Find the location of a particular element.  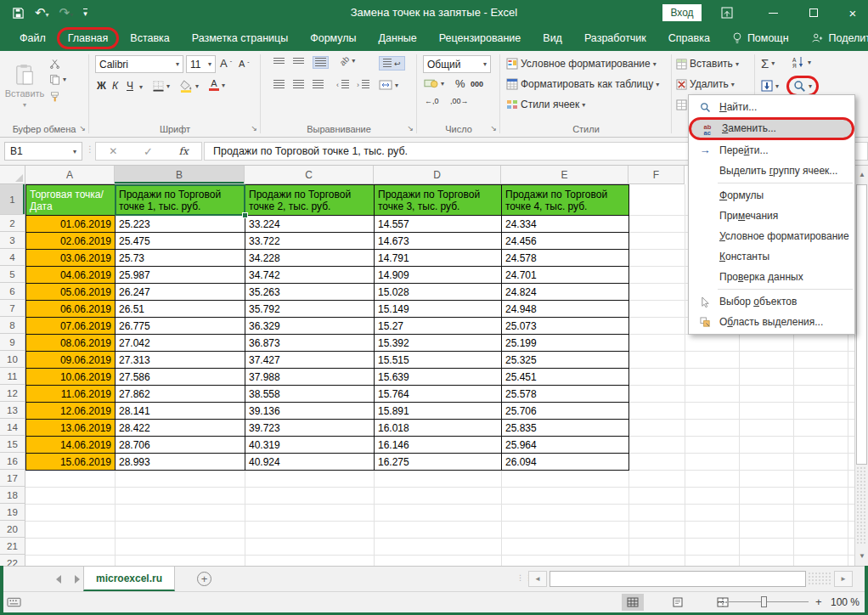

prev-sheet-icon is located at coordinates (59, 579).